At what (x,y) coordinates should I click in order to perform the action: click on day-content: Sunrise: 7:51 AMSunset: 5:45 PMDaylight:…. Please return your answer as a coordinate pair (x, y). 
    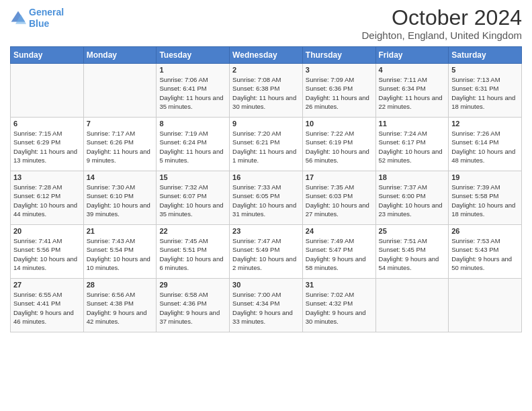
    Looking at the image, I should click on (412, 254).